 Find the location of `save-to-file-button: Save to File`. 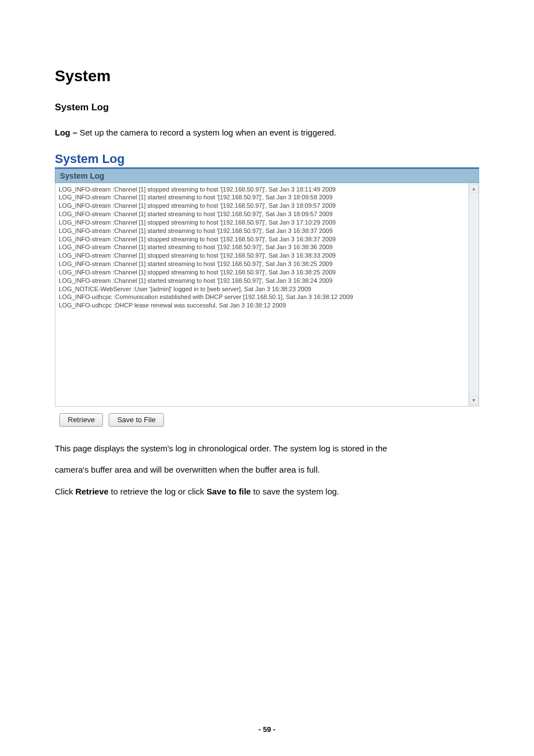

save-to-file-button: Save to File is located at coordinates (137, 420).